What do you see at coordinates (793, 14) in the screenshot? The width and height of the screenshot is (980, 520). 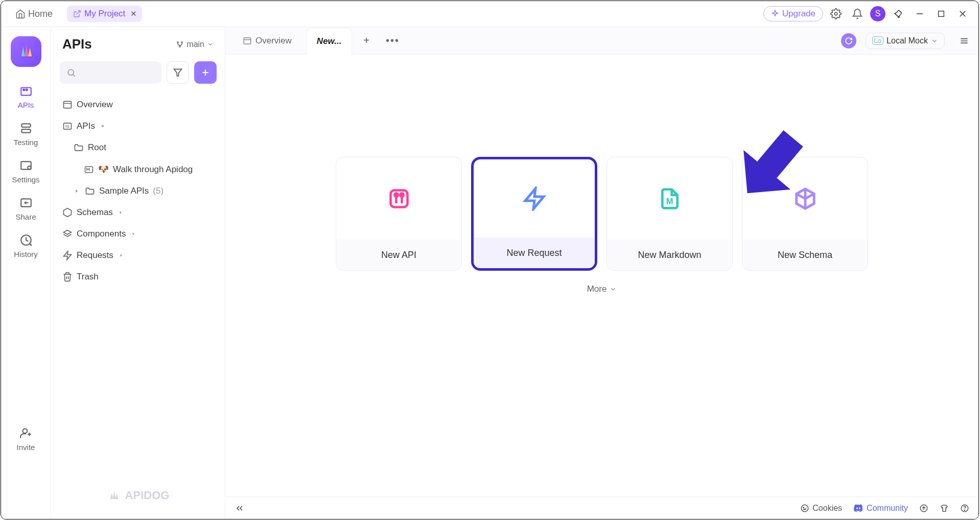 I see `upgrade-button: Upgrade` at bounding box center [793, 14].